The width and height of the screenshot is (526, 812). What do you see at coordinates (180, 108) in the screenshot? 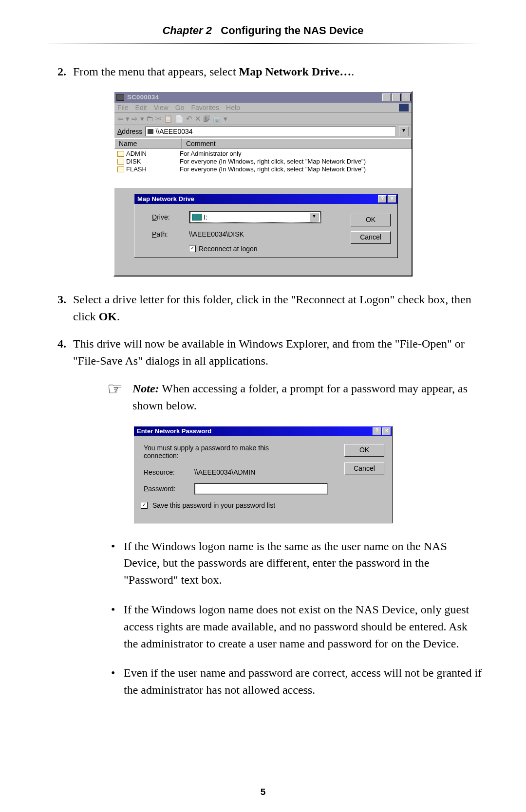
I see `menu-go: Go` at bounding box center [180, 108].